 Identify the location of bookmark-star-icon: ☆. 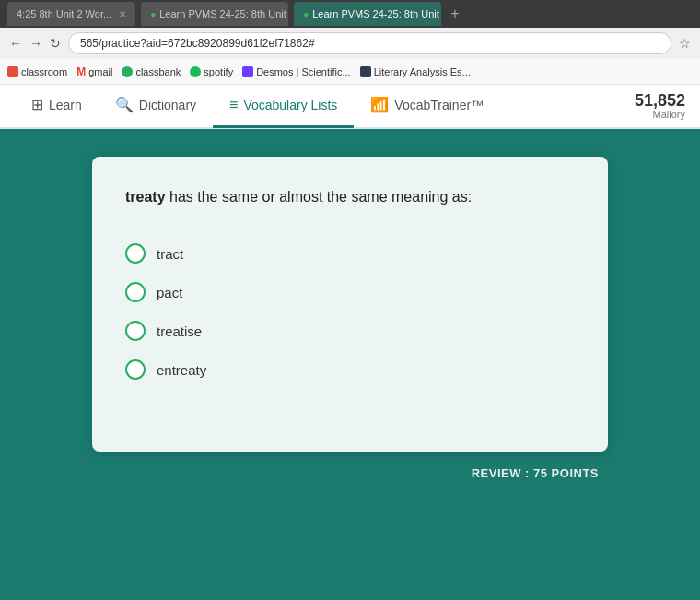
(685, 43).